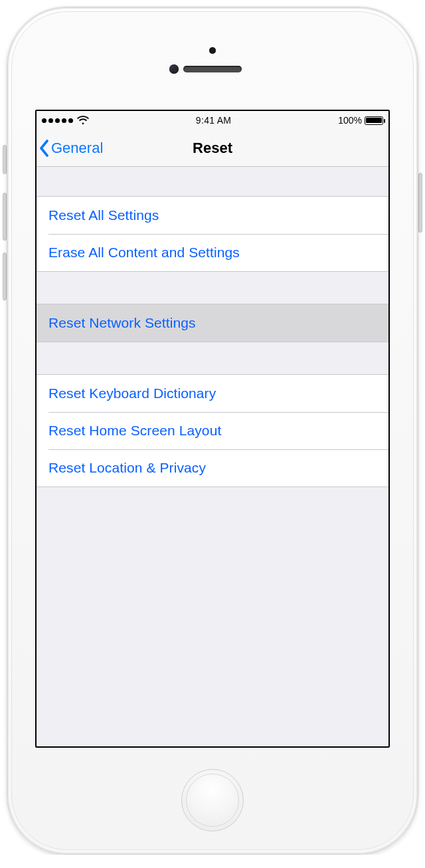 This screenshot has width=425, height=868. What do you see at coordinates (70, 148) in the screenshot?
I see `back-button: General` at bounding box center [70, 148].